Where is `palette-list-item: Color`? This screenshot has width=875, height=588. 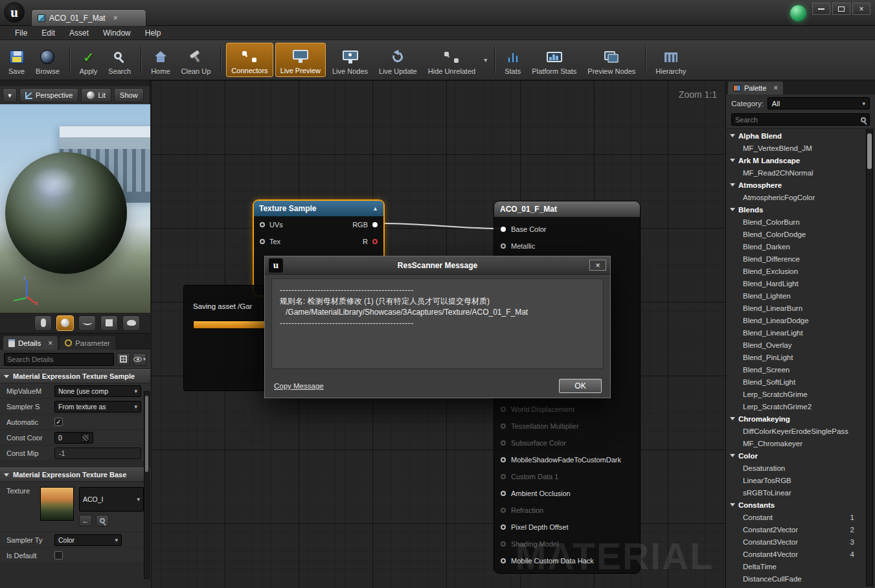 palette-list-item: Color is located at coordinates (793, 456).